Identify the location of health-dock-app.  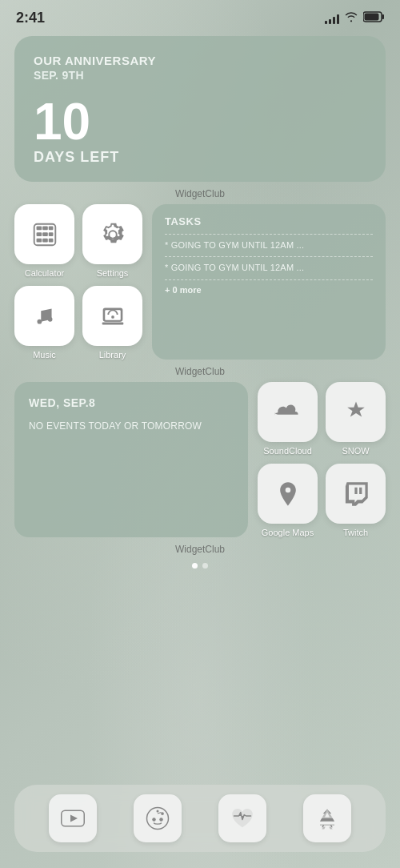
(242, 818).